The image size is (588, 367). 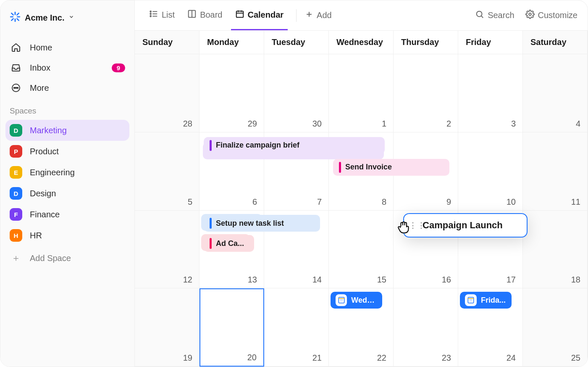 I want to click on event-finalize-brief: Finalize campaign brief, so click(x=294, y=145).